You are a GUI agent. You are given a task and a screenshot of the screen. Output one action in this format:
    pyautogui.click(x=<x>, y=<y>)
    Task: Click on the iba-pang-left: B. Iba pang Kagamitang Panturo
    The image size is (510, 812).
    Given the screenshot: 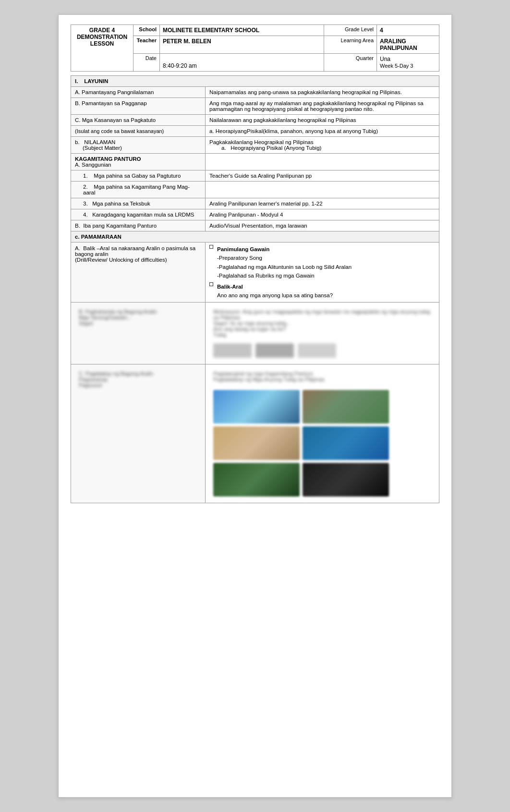 What is the action you would take?
    pyautogui.click(x=138, y=226)
    